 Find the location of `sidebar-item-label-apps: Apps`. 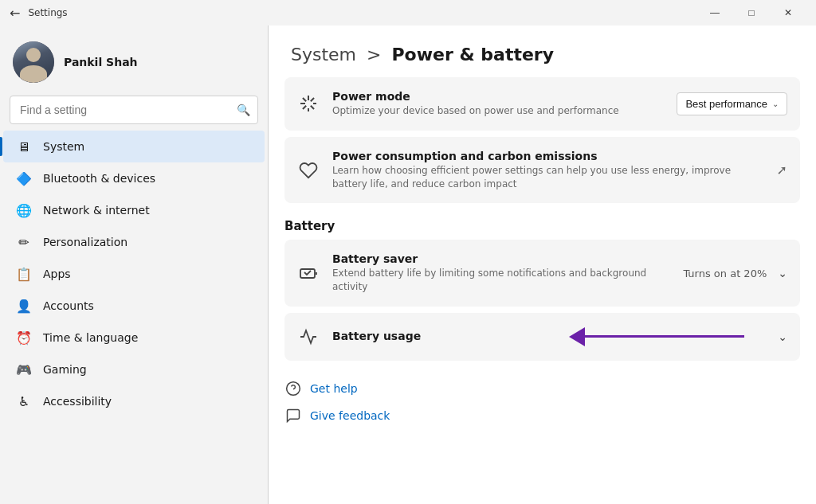

sidebar-item-label-apps: Apps is located at coordinates (57, 274).